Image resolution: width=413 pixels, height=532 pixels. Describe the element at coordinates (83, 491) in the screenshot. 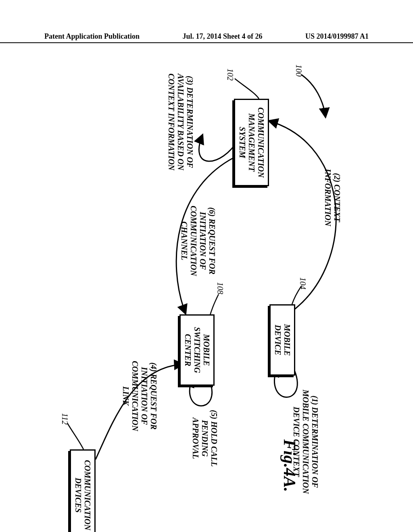

I see `box-communication-devices: COMMUNICATION DEVICES` at that location.